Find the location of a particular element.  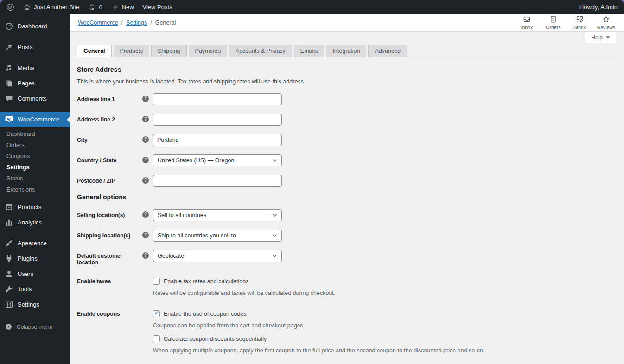

enable-taxes-checkbox-label: Enable tax rates and calculations is located at coordinates (206, 281).